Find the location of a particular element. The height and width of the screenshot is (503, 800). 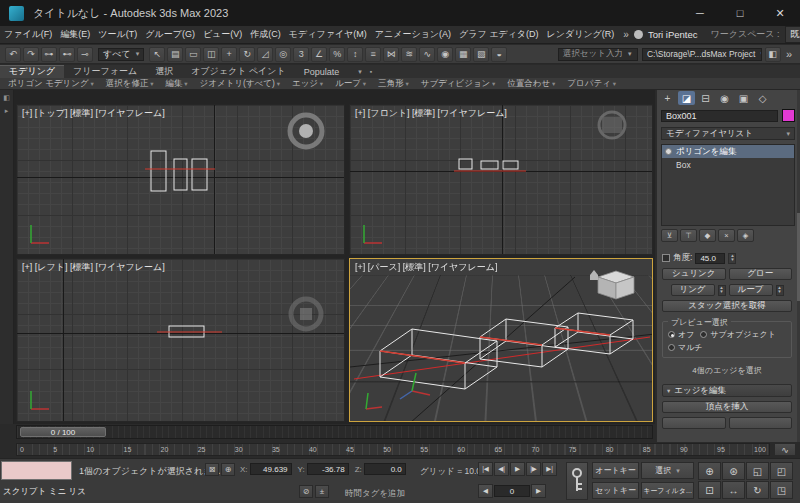

viewport-label: [+] [トップ] [標準] [ワイヤフレーム] is located at coordinates (94, 114).